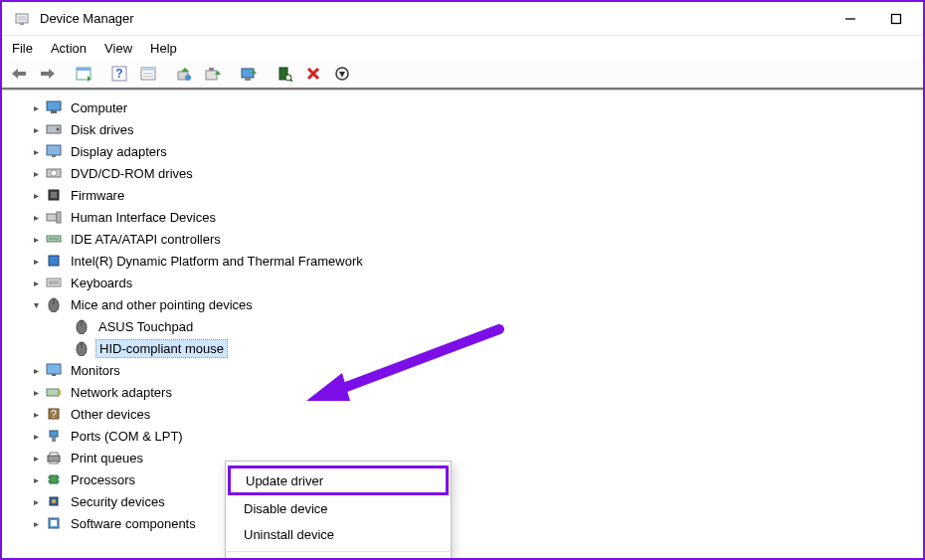 This screenshot has width=925, height=560. I want to click on update-driver-software-button, so click(213, 74).